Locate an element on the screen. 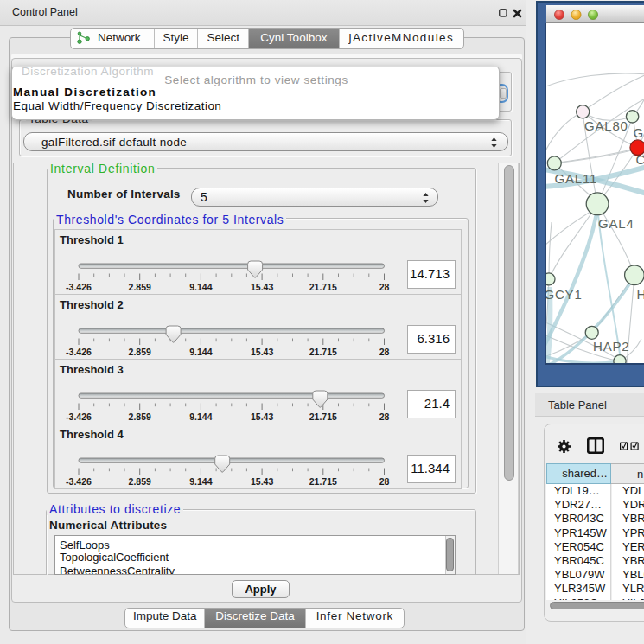 The image size is (644, 644). svg-text: C is located at coordinates (640, 159).